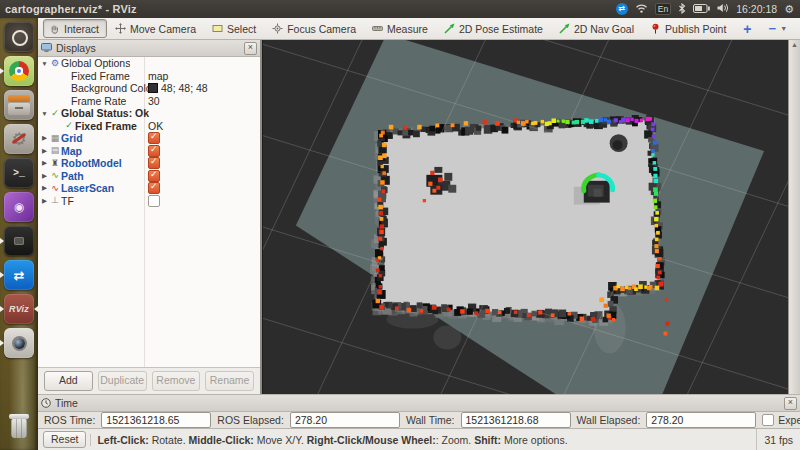 Image resolution: width=800 pixels, height=450 pixels. What do you see at coordinates (149, 88) in the screenshot?
I see `display-row-background-color: Background Color48; 48; 48` at bounding box center [149, 88].